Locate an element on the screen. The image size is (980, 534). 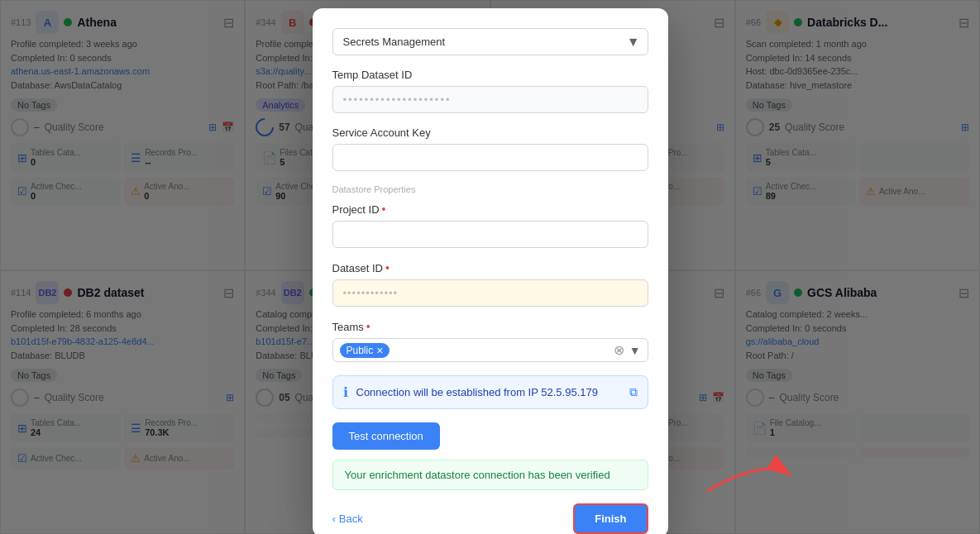
ip-info-box: ℹ Connection will be established from IP… is located at coordinates (490, 392).